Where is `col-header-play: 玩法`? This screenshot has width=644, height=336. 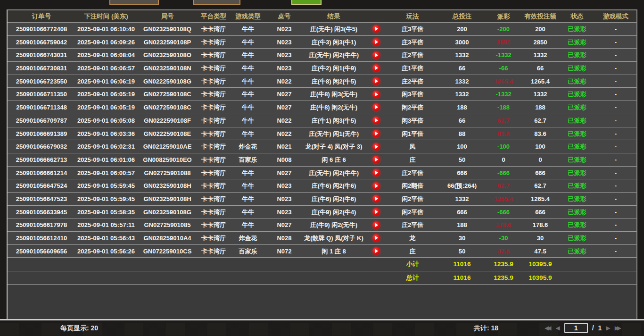
col-header-play: 玩法 is located at coordinates (413, 16).